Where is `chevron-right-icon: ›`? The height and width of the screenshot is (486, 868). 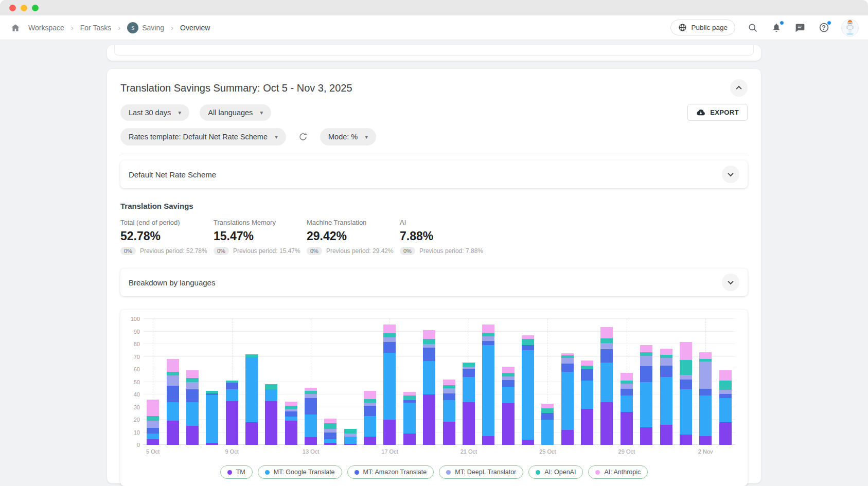
chevron-right-icon: › is located at coordinates (172, 28).